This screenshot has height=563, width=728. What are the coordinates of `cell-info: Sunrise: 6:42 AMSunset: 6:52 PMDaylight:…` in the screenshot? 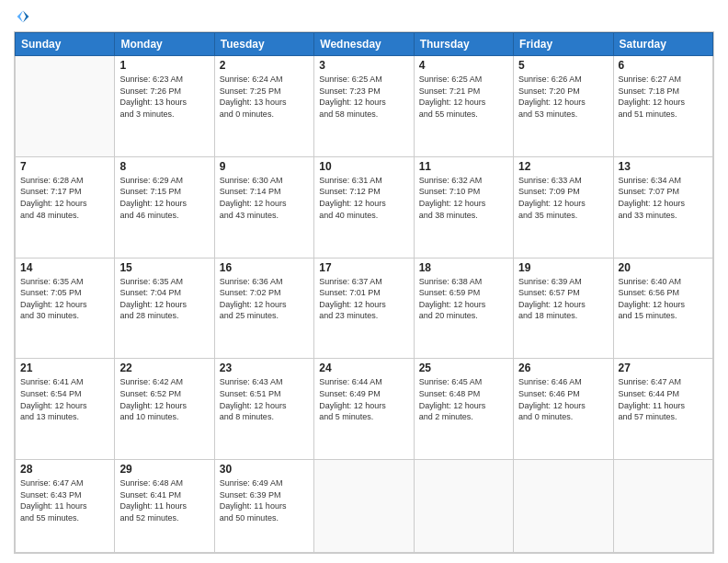 It's located at (164, 399).